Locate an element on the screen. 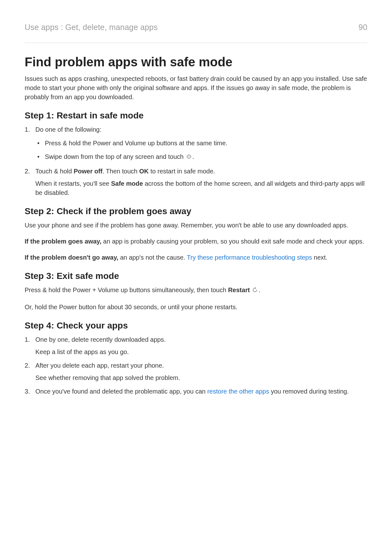 The image size is (392, 554). step1-item-2-text-a: Touch & hold is located at coordinates (54, 171).